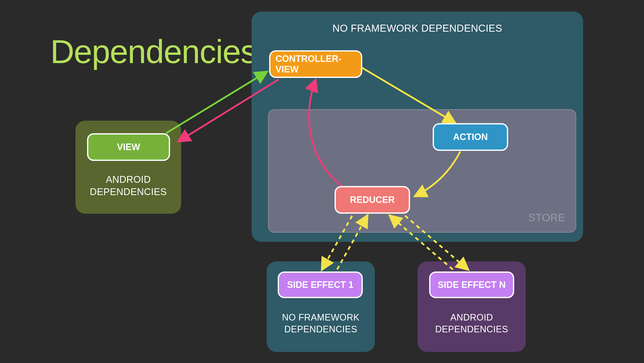  Describe the element at coordinates (472, 285) in the screenshot. I see `node-side-effect-n: SIDE EFFECT N` at that location.